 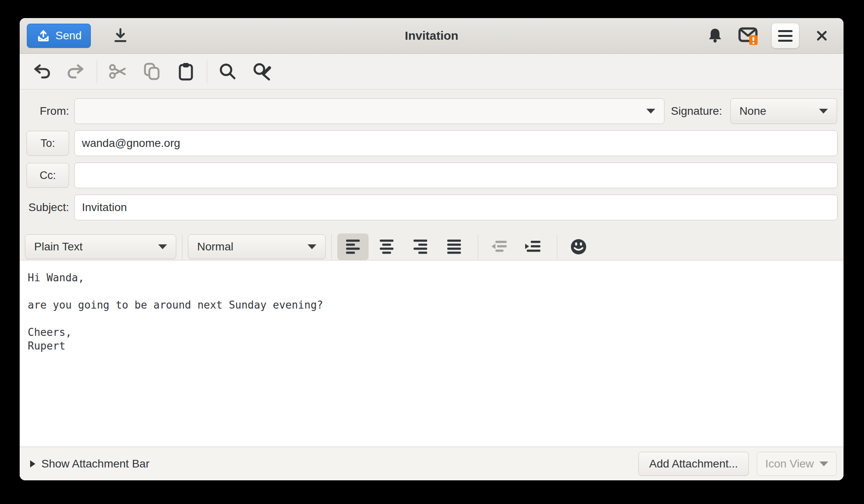 What do you see at coordinates (420, 247) in the screenshot?
I see `align-right-icon` at bounding box center [420, 247].